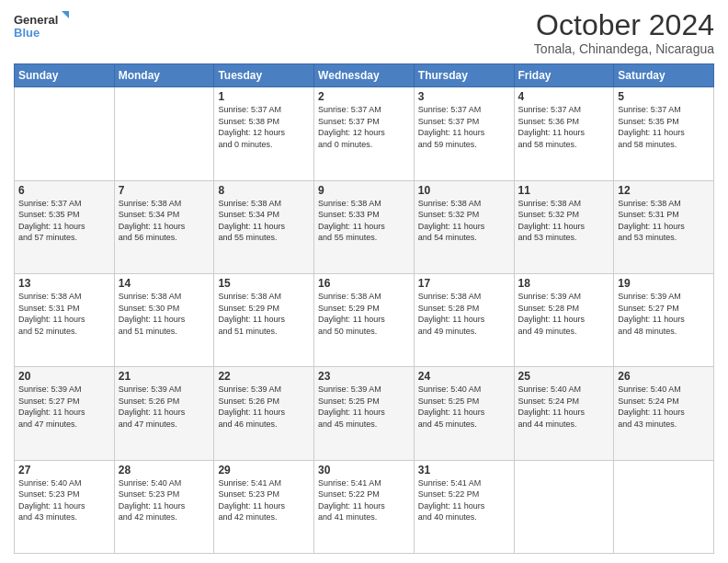  What do you see at coordinates (664, 134) in the screenshot?
I see `calendar-cell: 5Sunrise: 5:37 AM Sunset: 5:35 PM Daylig…` at bounding box center [664, 134].